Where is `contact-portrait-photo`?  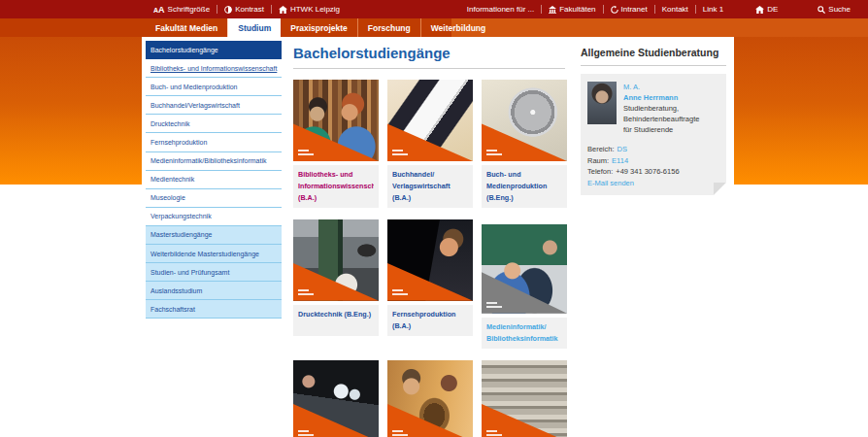 contact-portrait-photo is located at coordinates (602, 103).